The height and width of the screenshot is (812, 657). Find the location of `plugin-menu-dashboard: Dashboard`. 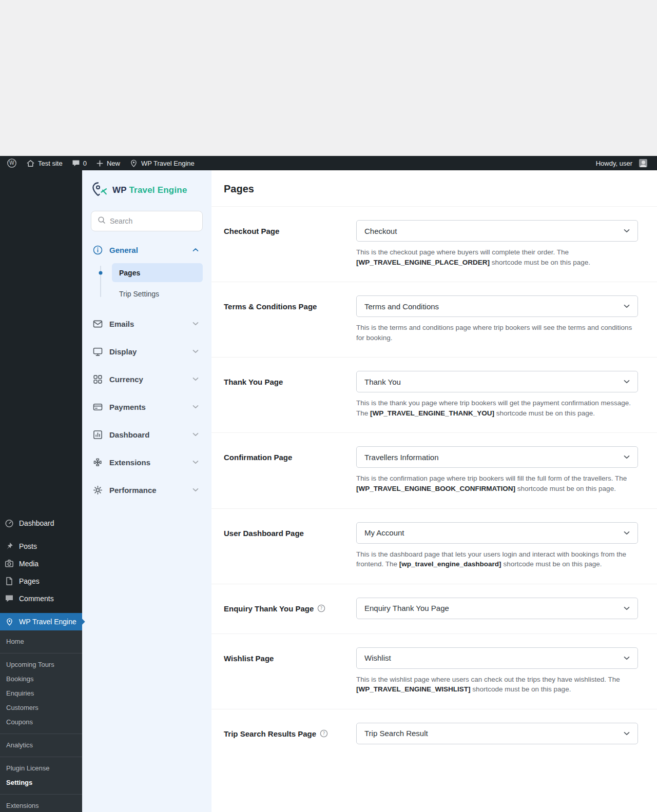

plugin-menu-dashboard: Dashboard is located at coordinates (147, 434).